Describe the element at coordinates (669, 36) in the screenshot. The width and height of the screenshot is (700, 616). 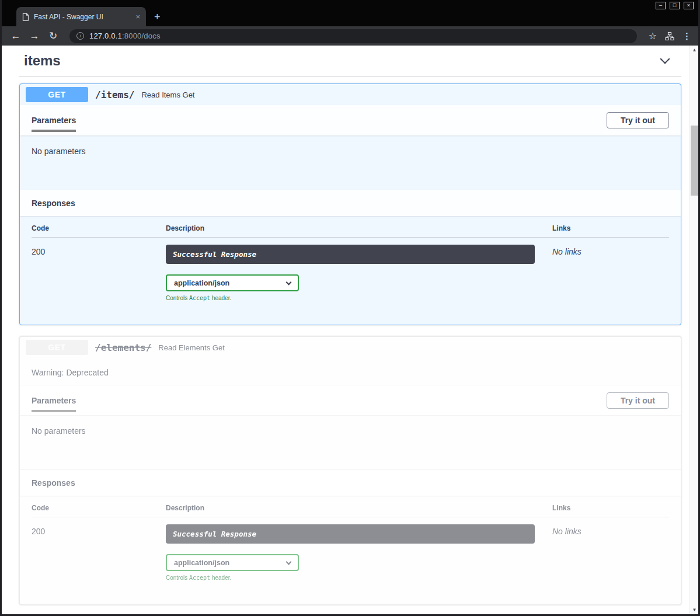
I see `toolbar-right: ☆ ⋮` at that location.